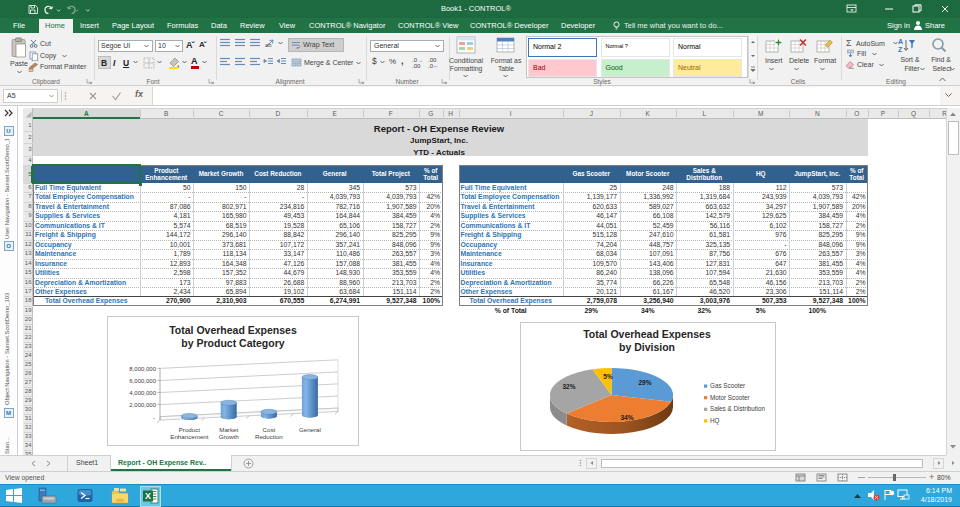 The image size is (960, 507). What do you see at coordinates (142, 381) in the screenshot?
I see `svg-text: 6,000,000` at bounding box center [142, 381].